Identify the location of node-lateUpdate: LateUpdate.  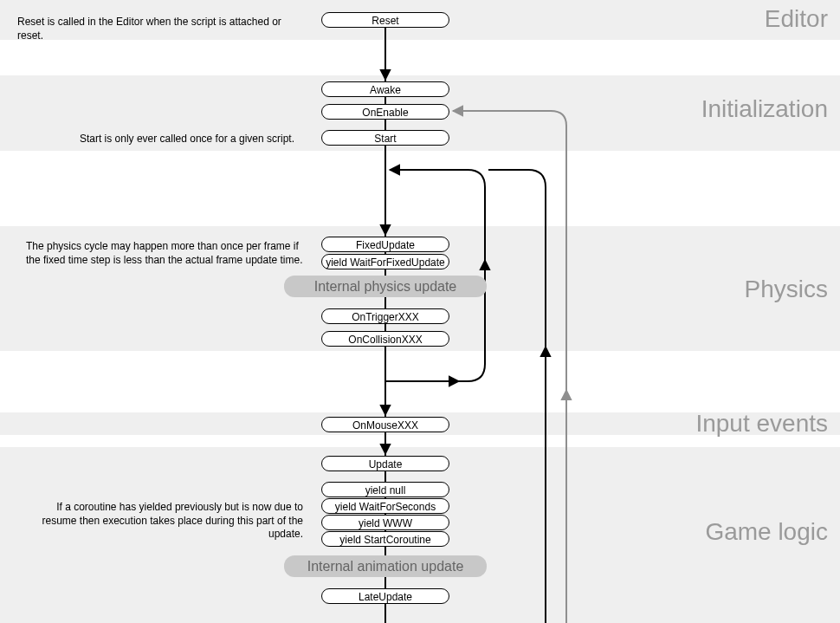
(385, 596).